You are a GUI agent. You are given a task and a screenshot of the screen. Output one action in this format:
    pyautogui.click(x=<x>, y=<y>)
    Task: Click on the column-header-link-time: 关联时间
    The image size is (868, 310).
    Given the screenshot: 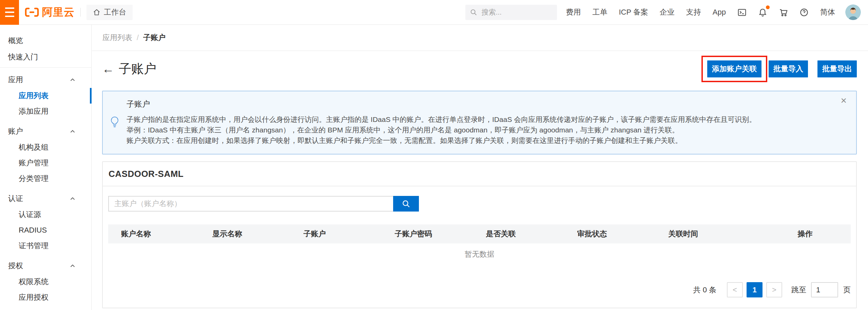 What is the action you would take?
    pyautogui.click(x=714, y=234)
    